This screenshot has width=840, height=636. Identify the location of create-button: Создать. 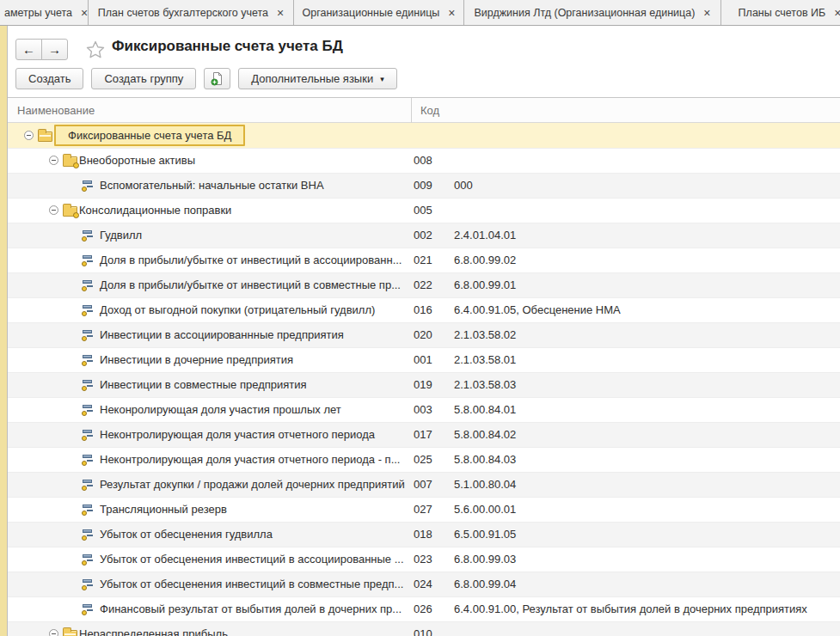
(50, 79).